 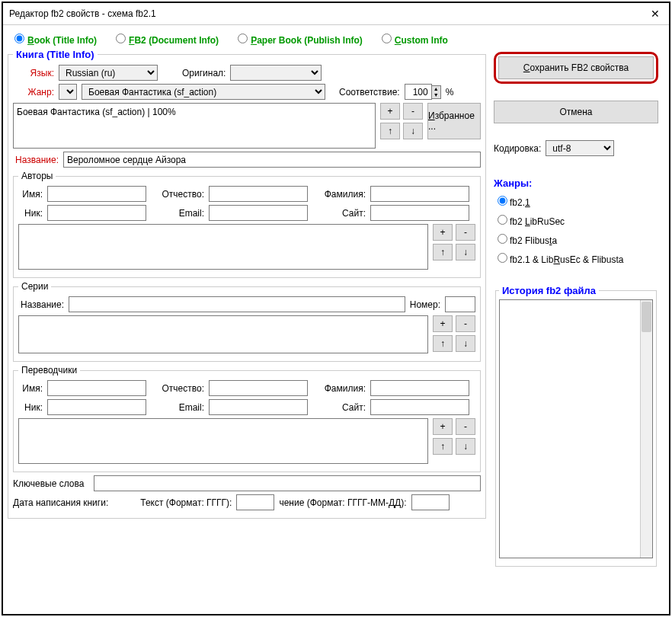 I want to click on lang-label: Язык:, so click(x=34, y=73).